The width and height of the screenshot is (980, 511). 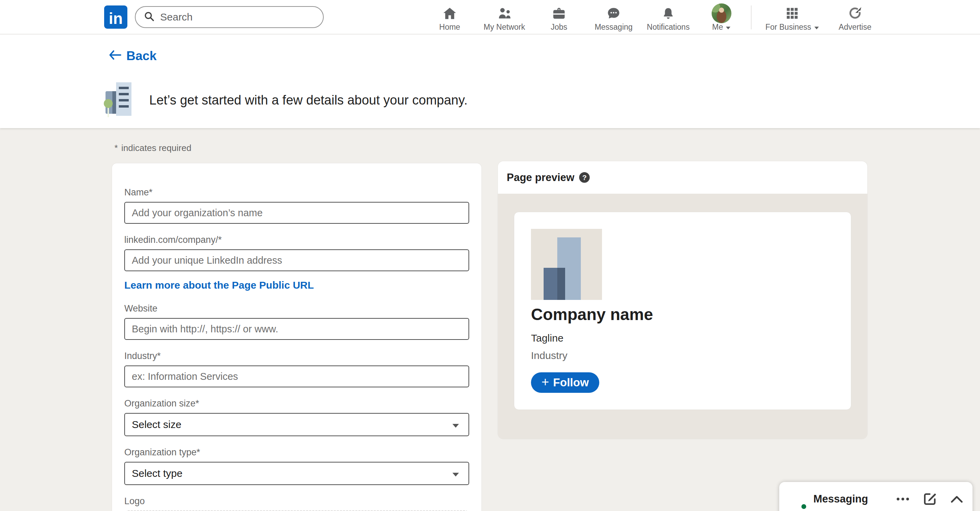 I want to click on nav-label: Notifications, so click(x=668, y=27).